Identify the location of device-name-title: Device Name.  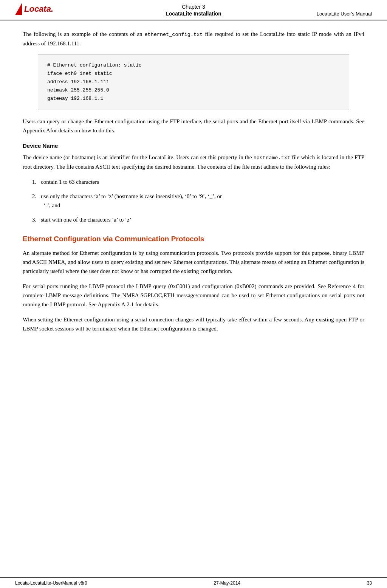
(194, 146).